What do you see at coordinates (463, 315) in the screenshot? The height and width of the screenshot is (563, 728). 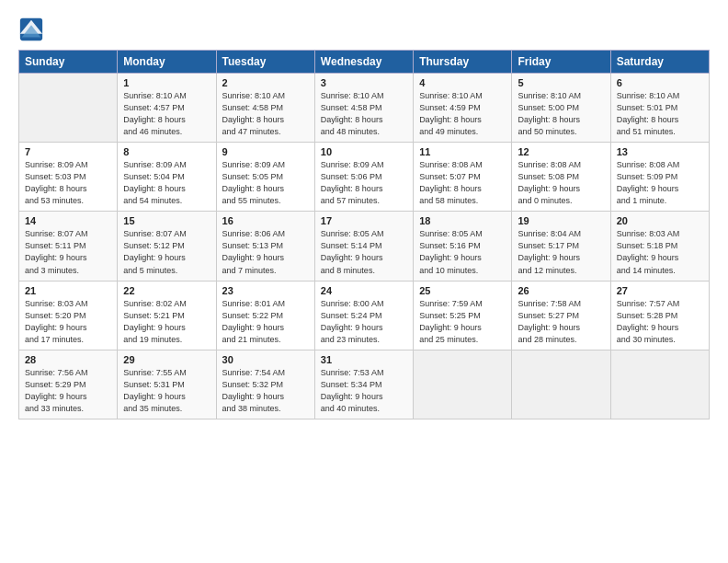 I see `calendar-cell: 25Sunrise: 7:59 AM Sunset: 5:25 PM Dayli…` at bounding box center [463, 315].